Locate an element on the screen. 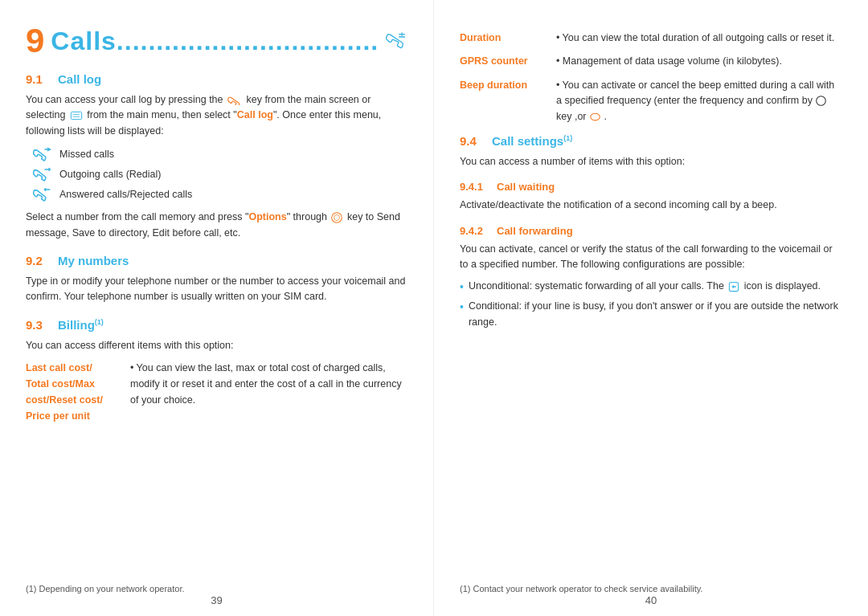 The width and height of the screenshot is (868, 616). call-key-icon is located at coordinates (235, 100).